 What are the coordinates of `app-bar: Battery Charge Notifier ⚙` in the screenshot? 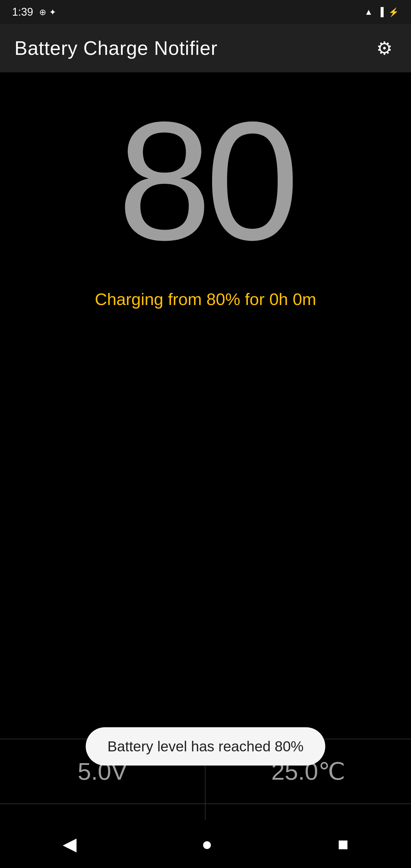 It's located at (205, 49).